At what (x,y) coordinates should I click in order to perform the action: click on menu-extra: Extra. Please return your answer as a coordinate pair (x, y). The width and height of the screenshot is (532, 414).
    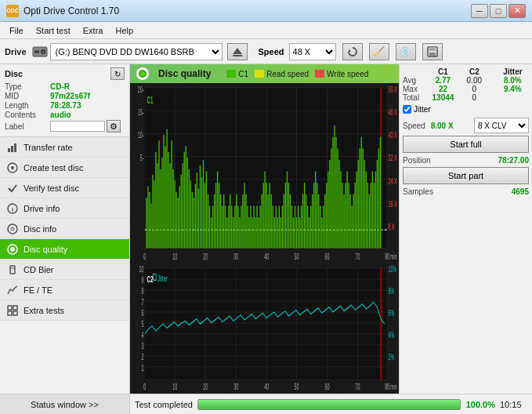
    Looking at the image, I should click on (93, 31).